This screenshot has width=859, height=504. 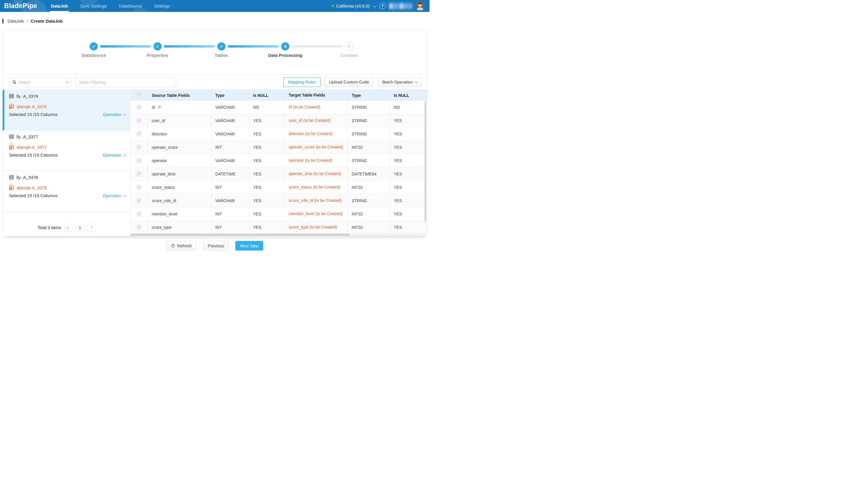 What do you see at coordinates (400, 82) in the screenshot?
I see `batch-operation-button: Batch Operation` at bounding box center [400, 82].